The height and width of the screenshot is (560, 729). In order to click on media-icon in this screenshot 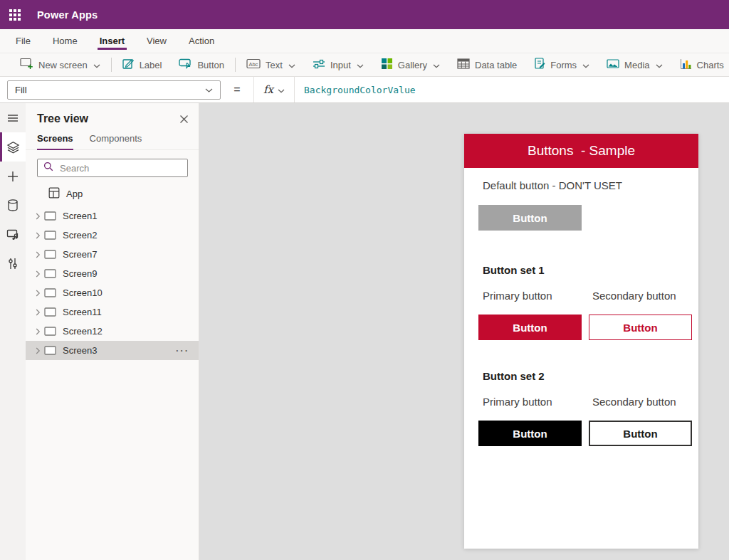, I will do `click(613, 65)`.